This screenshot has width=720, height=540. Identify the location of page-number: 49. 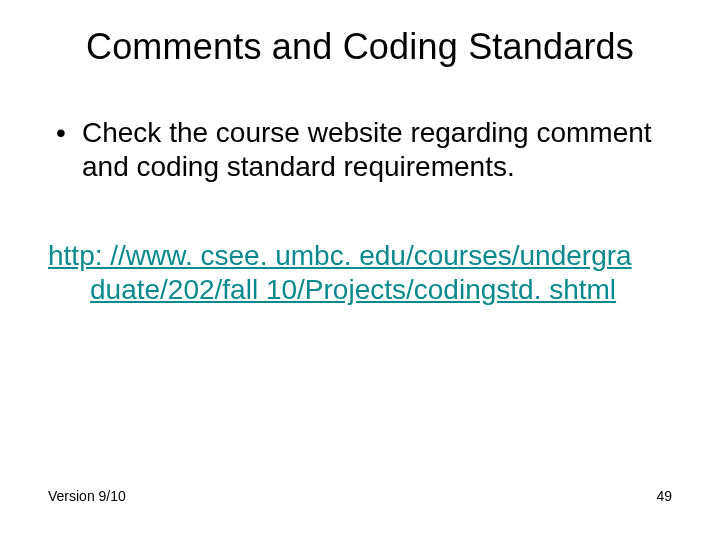
(664, 496).